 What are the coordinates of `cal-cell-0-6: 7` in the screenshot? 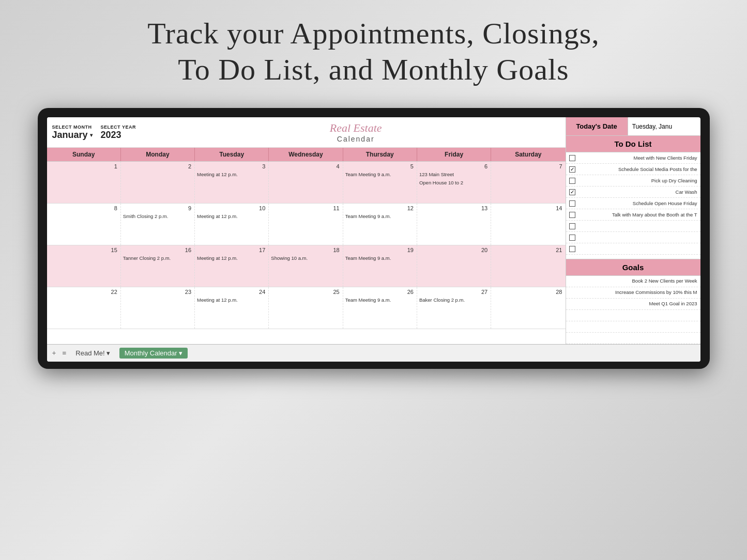 It's located at (528, 182).